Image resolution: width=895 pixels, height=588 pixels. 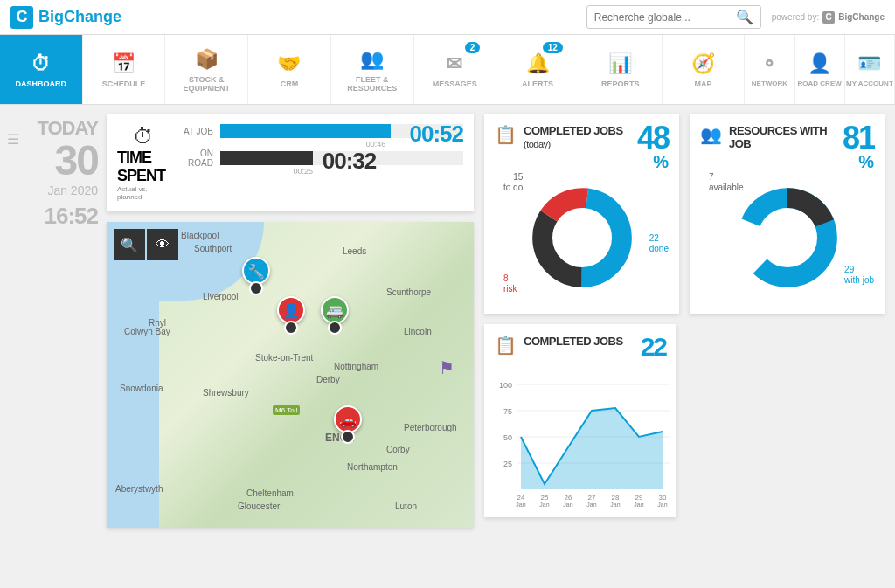 I want to click on svg-text: 50, so click(x=508, y=438).